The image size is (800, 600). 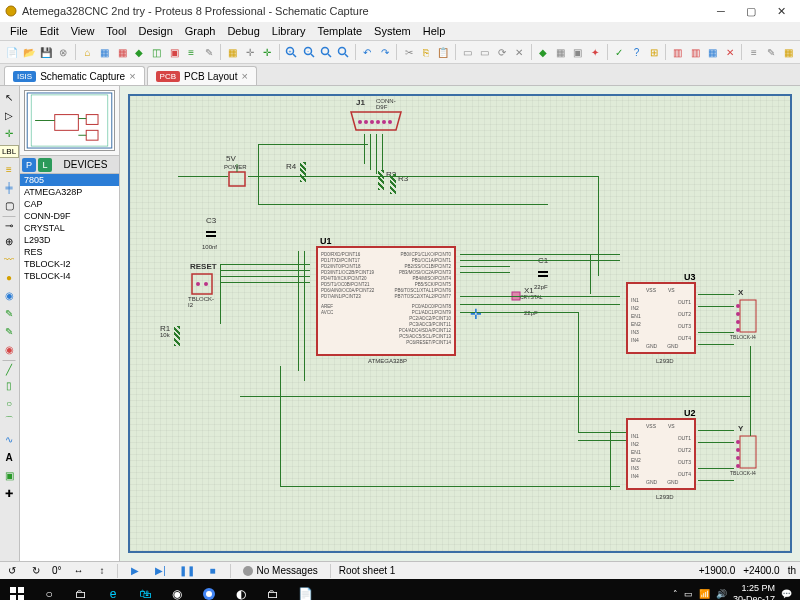 What do you see at coordinates (9, 259) in the screenshot?
I see `graph-icon: 〰` at bounding box center [9, 259].